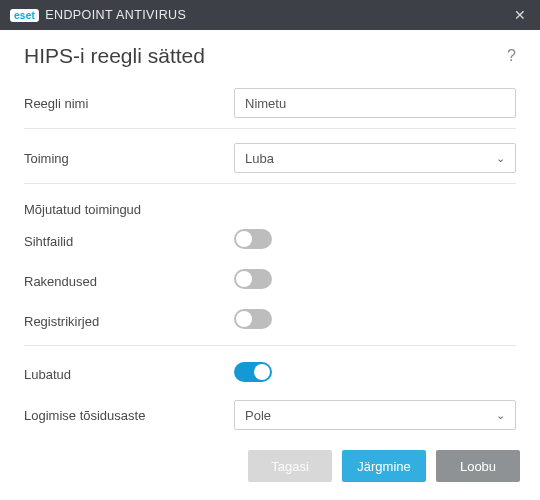 The width and height of the screenshot is (540, 500). Describe the element at coordinates (478, 466) in the screenshot. I see `cancel-button: Loobu` at that location.